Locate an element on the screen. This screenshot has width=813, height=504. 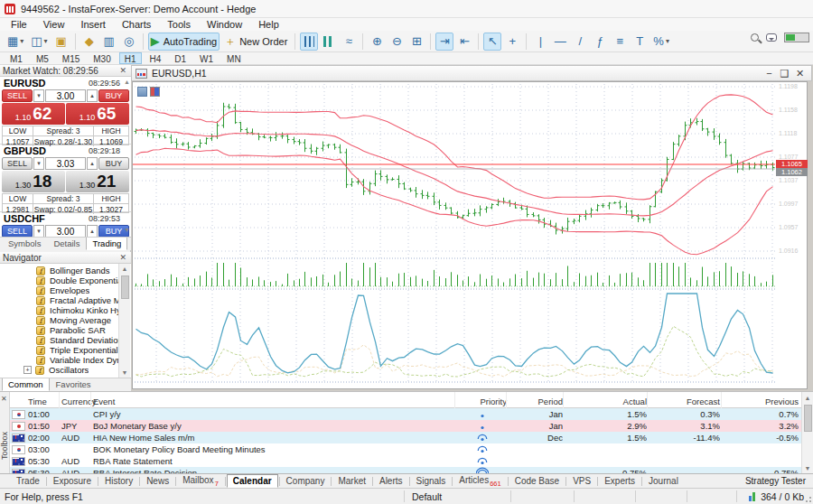
menu-help: Help is located at coordinates (269, 24).